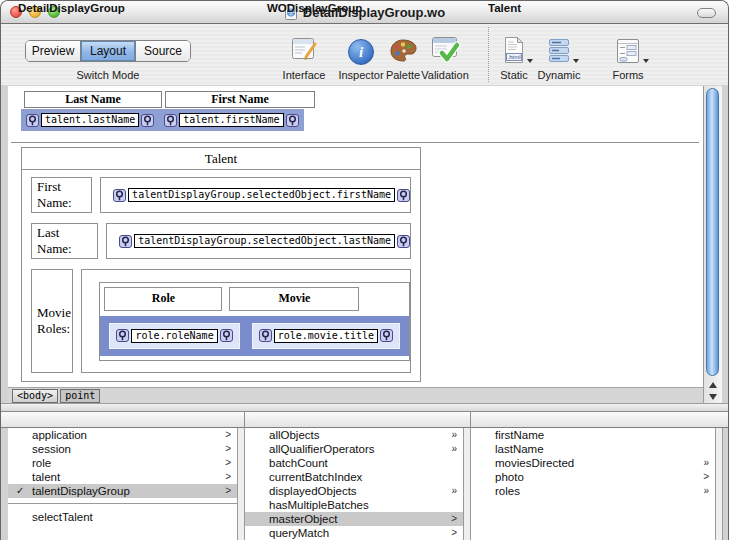 This screenshot has height=540, width=729. I want to click on browser-item: currentBatchIndex, so click(354, 477).